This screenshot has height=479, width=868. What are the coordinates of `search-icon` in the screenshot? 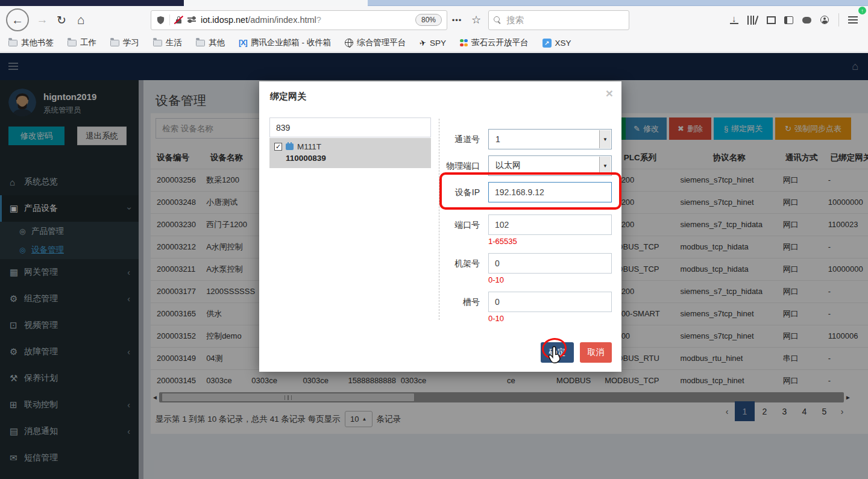 It's located at (498, 20).